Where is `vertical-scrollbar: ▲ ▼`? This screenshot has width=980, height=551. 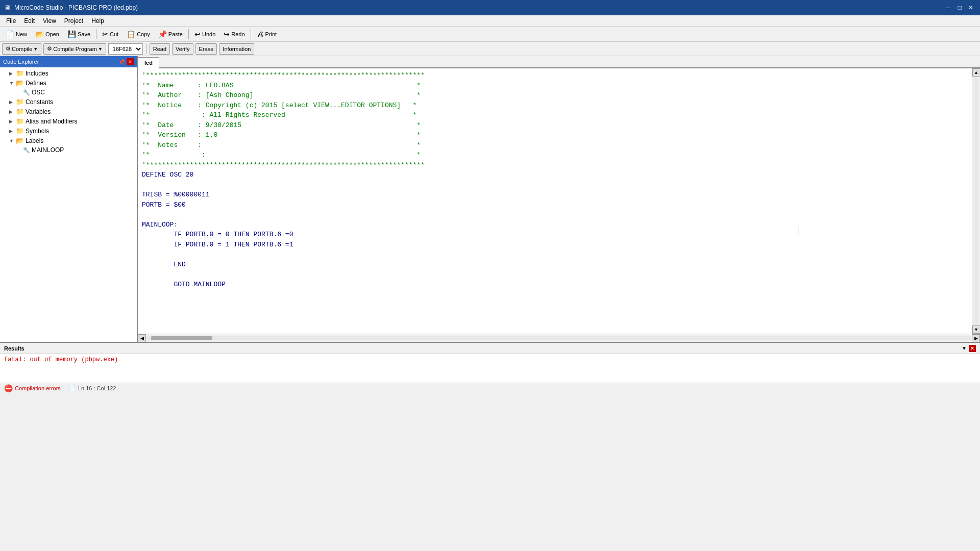
vertical-scrollbar: ▲ ▼ is located at coordinates (976, 201).